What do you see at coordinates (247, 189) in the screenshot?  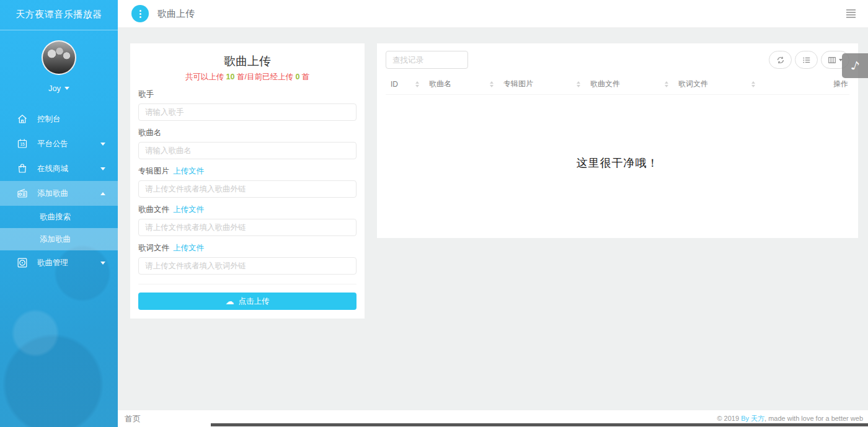 I see `album-image-input` at bounding box center [247, 189].